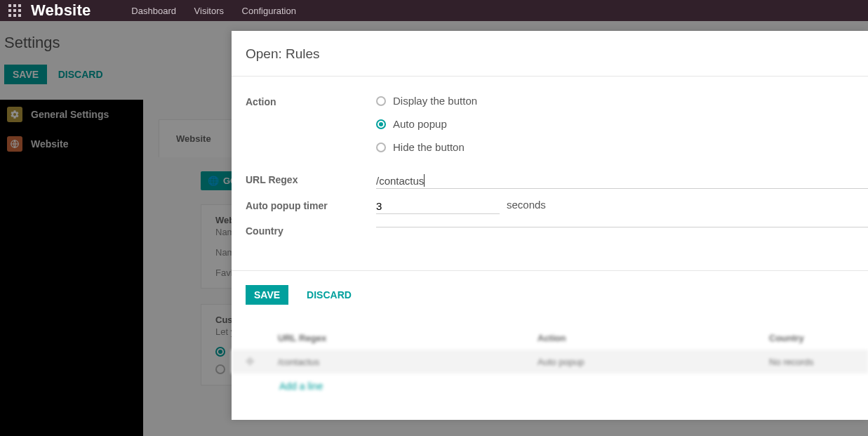 This screenshot has width=868, height=436. I want to click on label-url-regex: URL Regex, so click(311, 179).